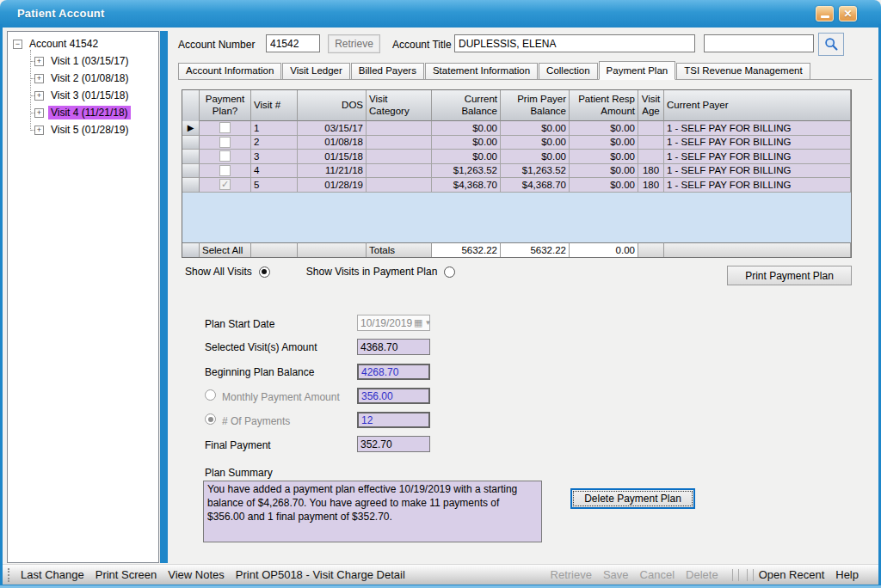 The height and width of the screenshot is (588, 881). Describe the element at coordinates (126, 574) in the screenshot. I see `statusbar-print-screen: Print Screen` at that location.